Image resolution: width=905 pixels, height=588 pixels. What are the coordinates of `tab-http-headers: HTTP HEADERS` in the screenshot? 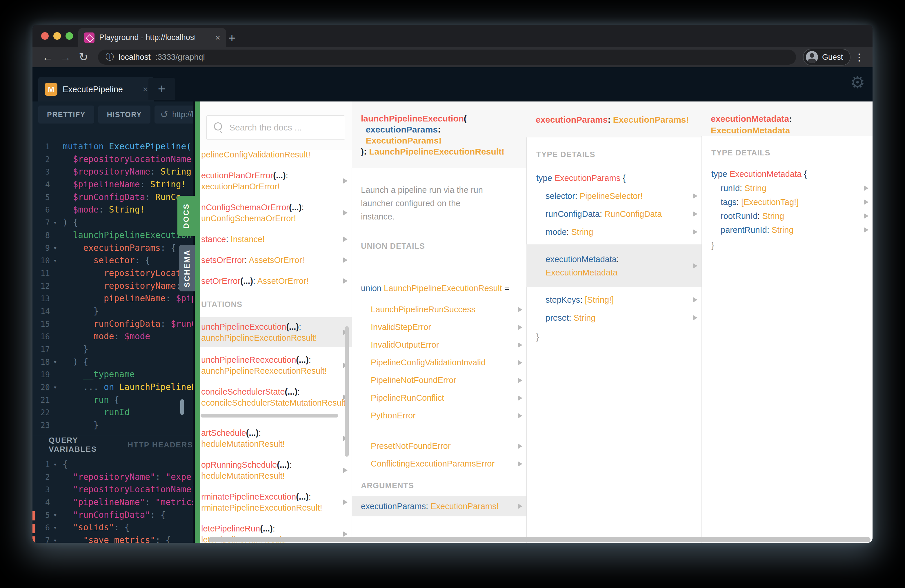 It's located at (160, 445).